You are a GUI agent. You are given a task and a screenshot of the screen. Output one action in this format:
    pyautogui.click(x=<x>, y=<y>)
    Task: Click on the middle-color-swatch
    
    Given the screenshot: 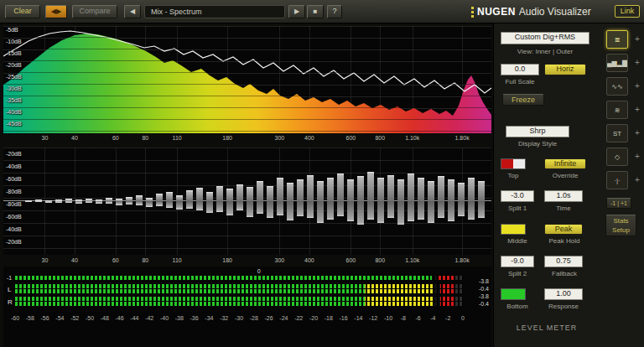 What is the action you would take?
    pyautogui.click(x=513, y=230)
    